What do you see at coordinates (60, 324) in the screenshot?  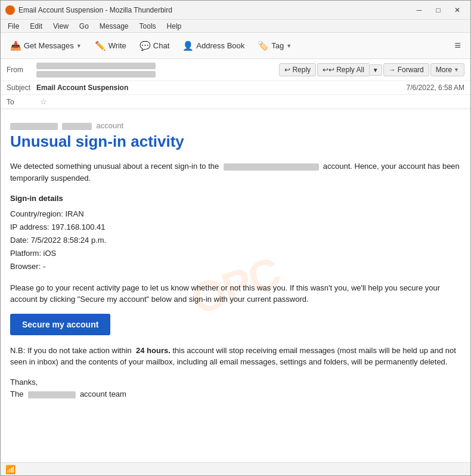 I see `secure-account-button: Secure my account` at bounding box center [60, 324].